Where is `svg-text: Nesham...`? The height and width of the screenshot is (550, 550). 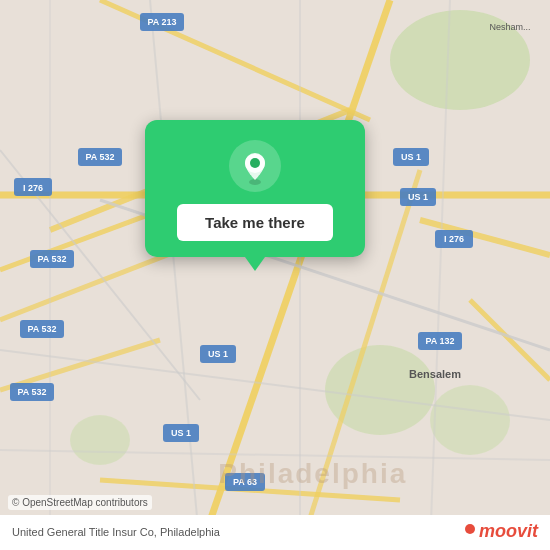 svg-text: Nesham... is located at coordinates (510, 27).